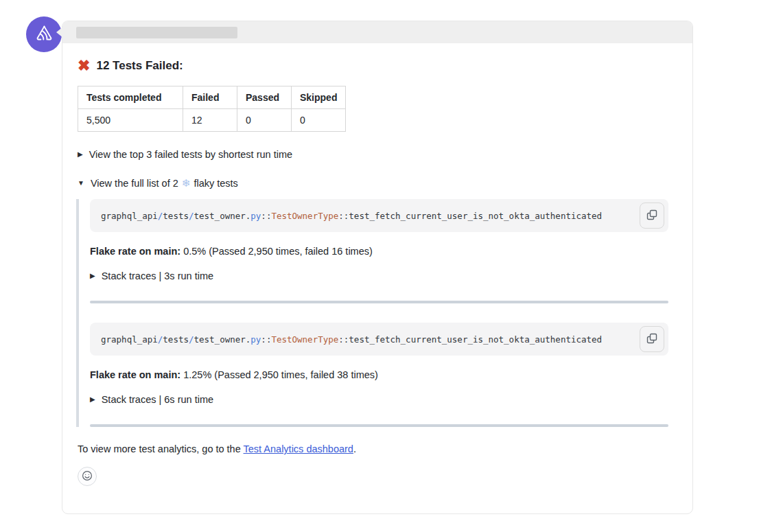 This screenshot has height=532, width=759. What do you see at coordinates (265, 121) in the screenshot?
I see `cell-passed: 0` at bounding box center [265, 121].